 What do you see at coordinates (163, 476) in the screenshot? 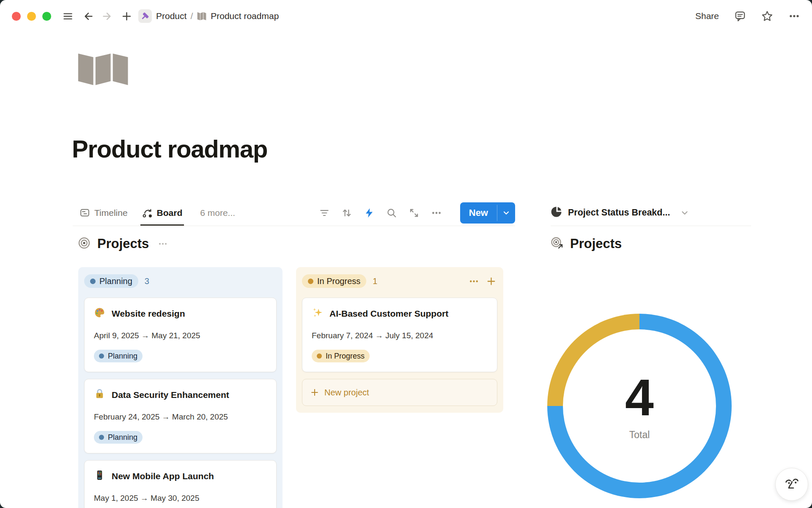
I see `card-title: New Mobile App Launch` at bounding box center [163, 476].